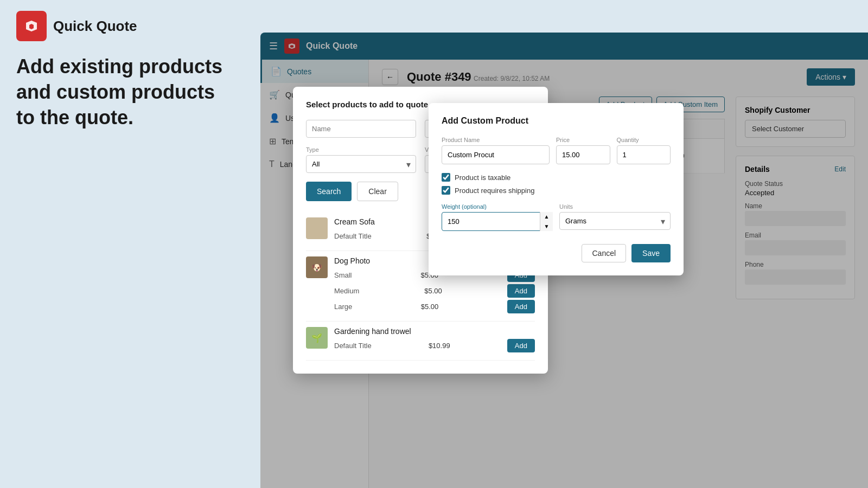 This screenshot has width=868, height=488. I want to click on product-thumbnail, so click(317, 228).